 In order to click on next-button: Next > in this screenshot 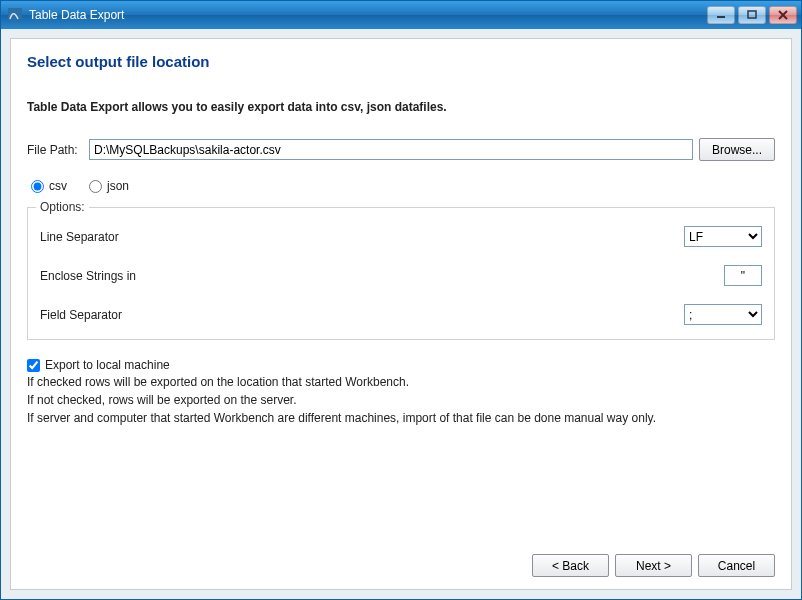, I will do `click(654, 566)`.